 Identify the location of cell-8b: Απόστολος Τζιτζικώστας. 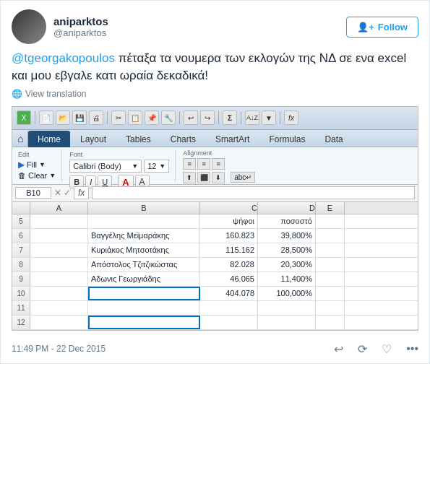
(145, 264).